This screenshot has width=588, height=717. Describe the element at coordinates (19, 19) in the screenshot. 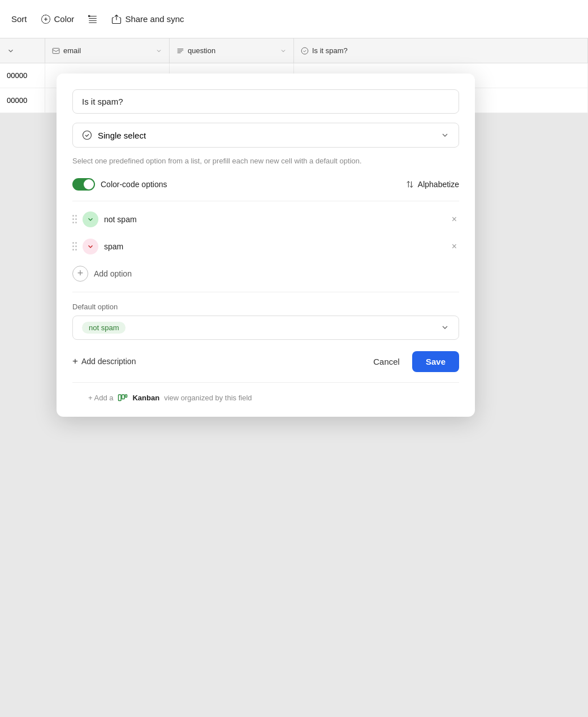

I see `sort-button: Sort` at that location.